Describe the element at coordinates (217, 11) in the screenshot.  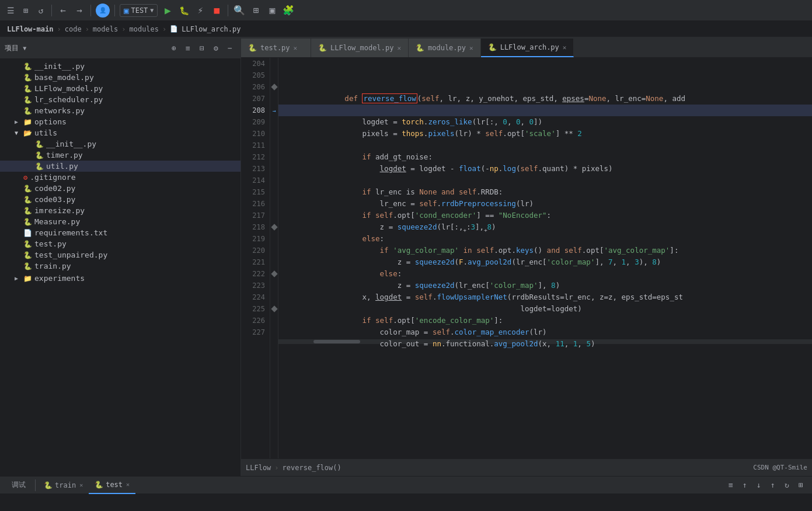
I see `stop-button: ■` at that location.